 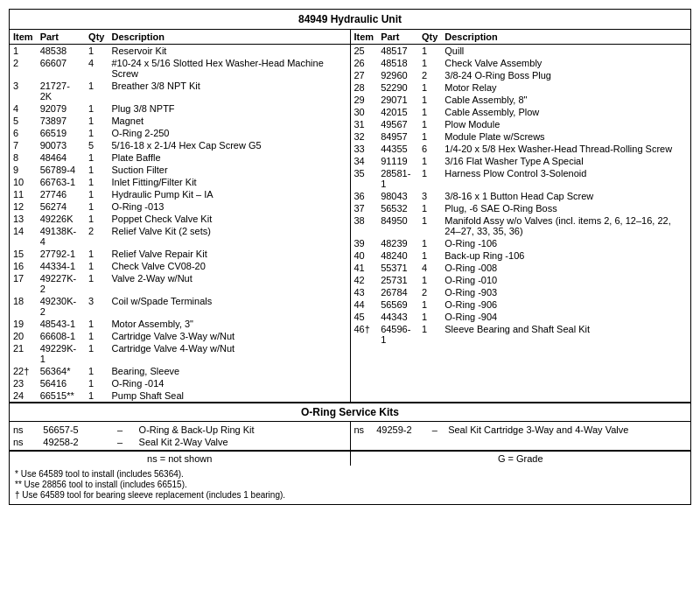 I want to click on service-left-table: ns 56657-5 – O-Ring & Back-Up Ring Kit n…, so click(x=180, y=436).